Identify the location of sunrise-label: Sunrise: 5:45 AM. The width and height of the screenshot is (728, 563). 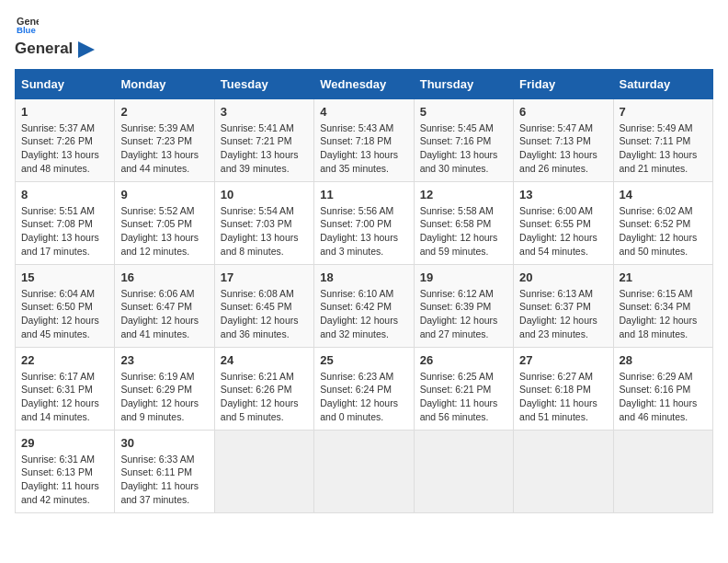
(457, 128).